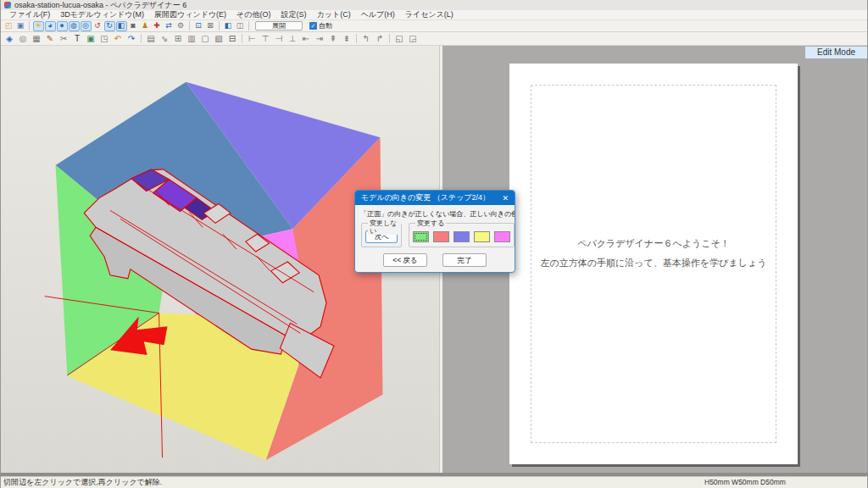 The width and height of the screenshot is (868, 488). What do you see at coordinates (205, 39) in the screenshot?
I see `page-blank-icon: ▢` at bounding box center [205, 39].